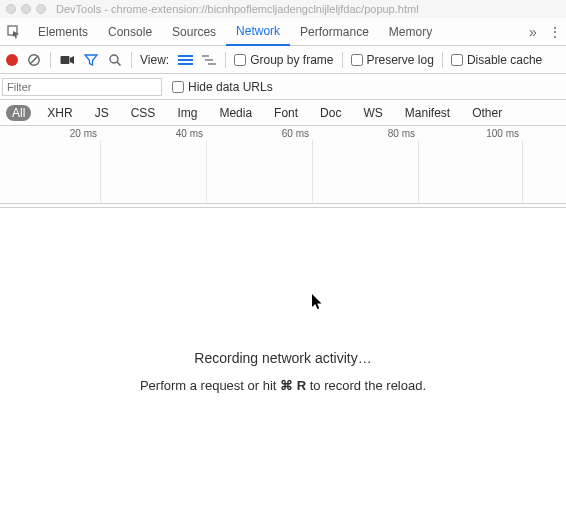  Describe the element at coordinates (67, 60) in the screenshot. I see `camera-icon` at that location.